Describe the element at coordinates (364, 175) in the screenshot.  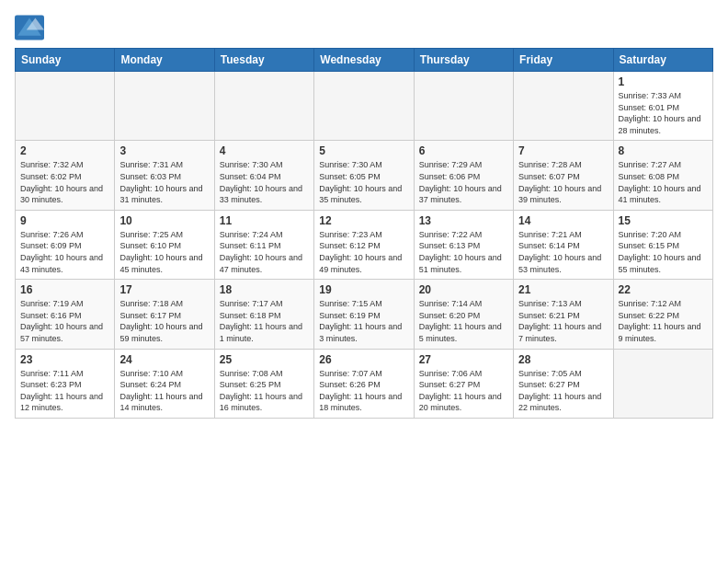
I see `calendar-cell: 5Sunrise: 7:30 AM Sunset: 6:05 PM Daylig…` at that location.